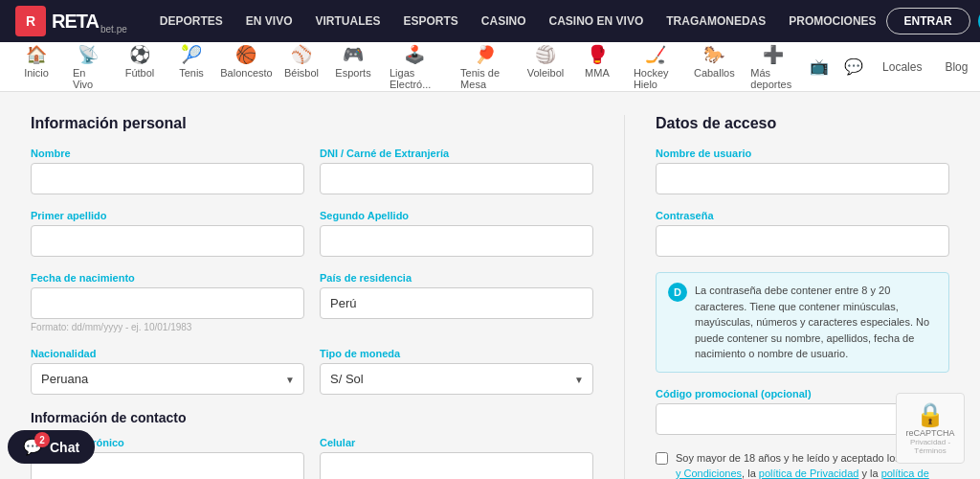  I want to click on fecha-nacimiento-group: Fecha de nacimiento Formato: dd/mm/yyyy …, so click(167, 303).